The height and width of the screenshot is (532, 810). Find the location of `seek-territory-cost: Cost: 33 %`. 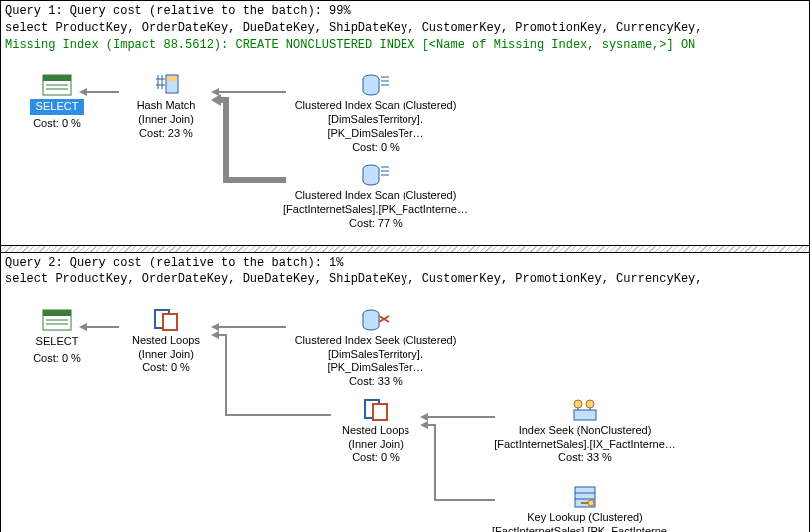

seek-territory-cost: Cost: 33 % is located at coordinates (376, 382).